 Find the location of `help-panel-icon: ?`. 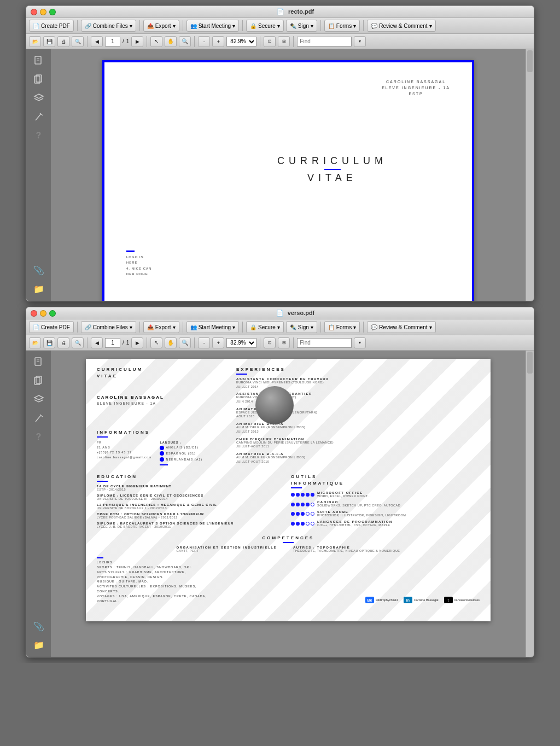

help-panel-icon: ? is located at coordinates (39, 136).